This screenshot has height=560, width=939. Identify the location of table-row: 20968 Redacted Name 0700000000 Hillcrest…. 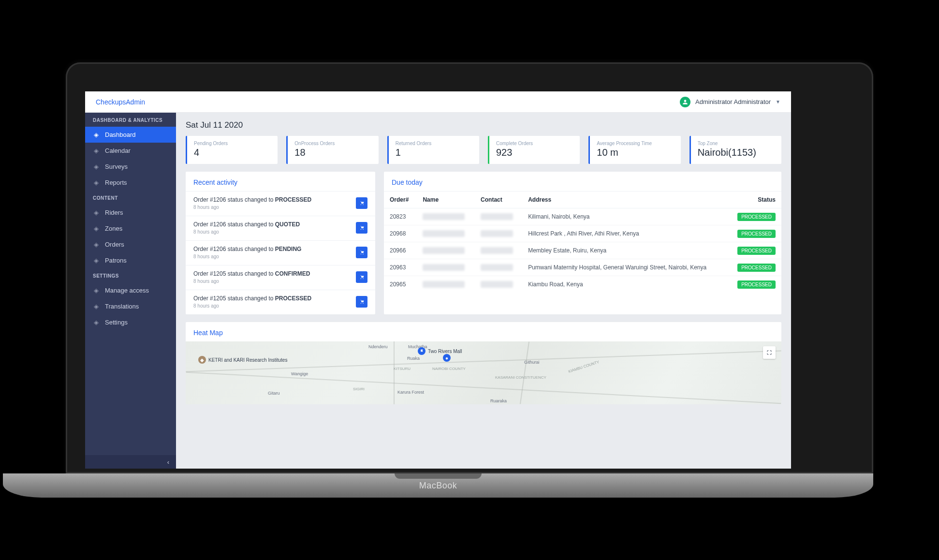
(583, 234).